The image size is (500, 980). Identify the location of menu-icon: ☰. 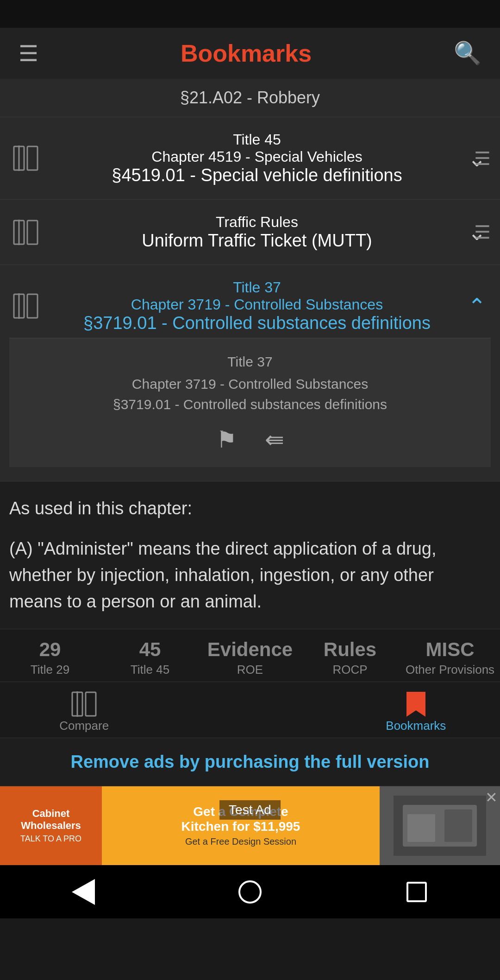
(29, 53).